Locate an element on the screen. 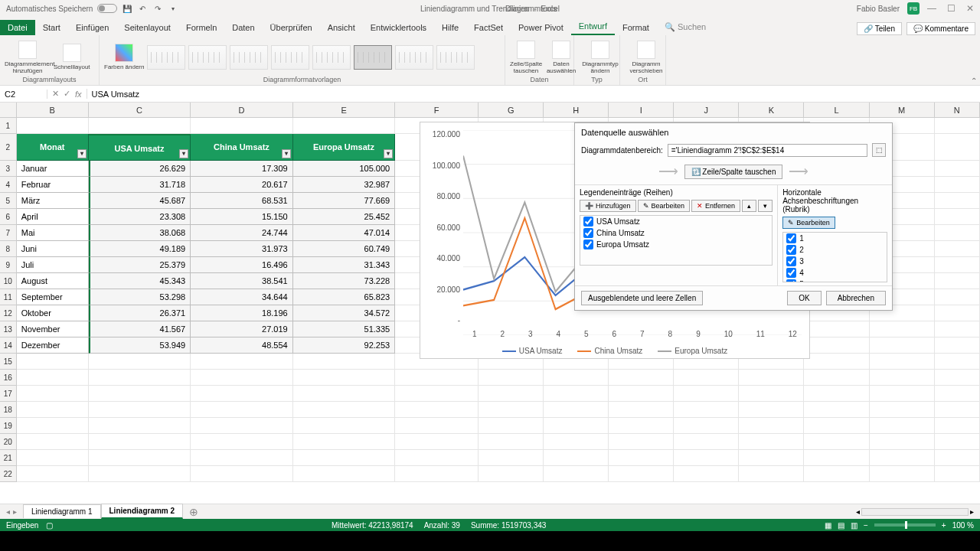  col-header-H: H is located at coordinates (576, 110).